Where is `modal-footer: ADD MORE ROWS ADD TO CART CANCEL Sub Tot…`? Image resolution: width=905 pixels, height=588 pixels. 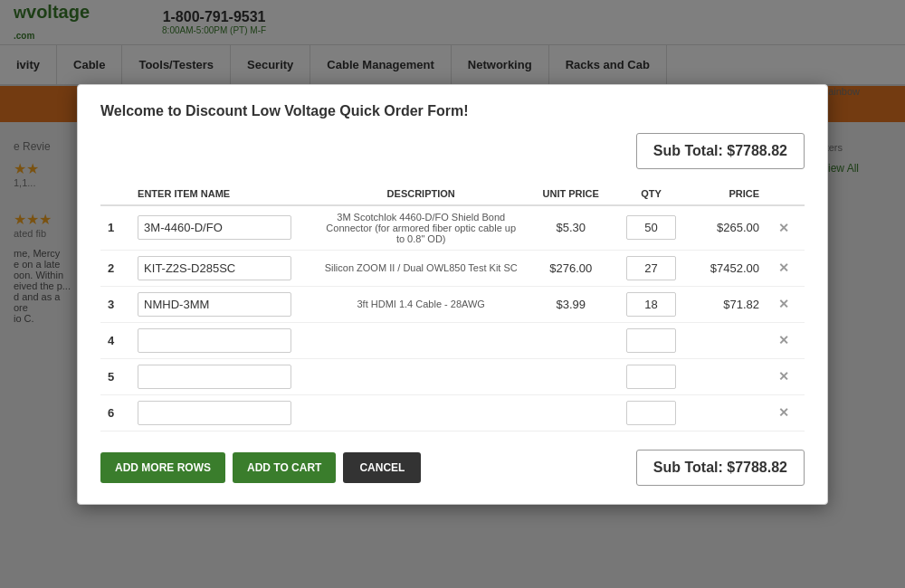 modal-footer: ADD MORE ROWS ADD TO CART CANCEL Sub Tot… is located at coordinates (452, 468).